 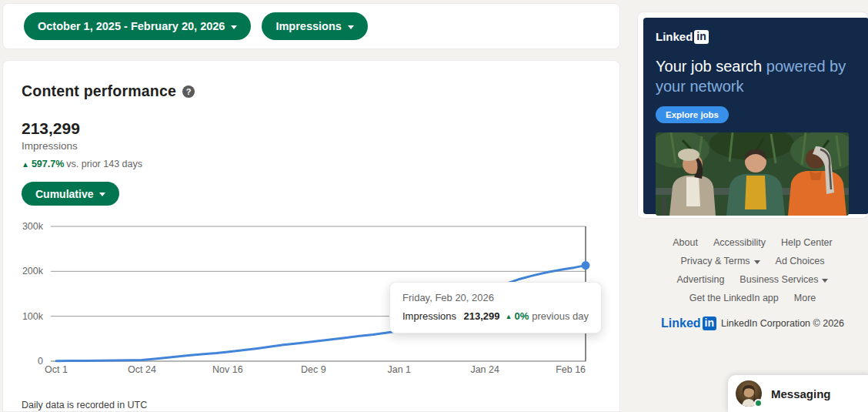 What do you see at coordinates (753, 116) in the screenshot?
I see `ad-card: Linked in Your job search powered by you…` at bounding box center [753, 116].